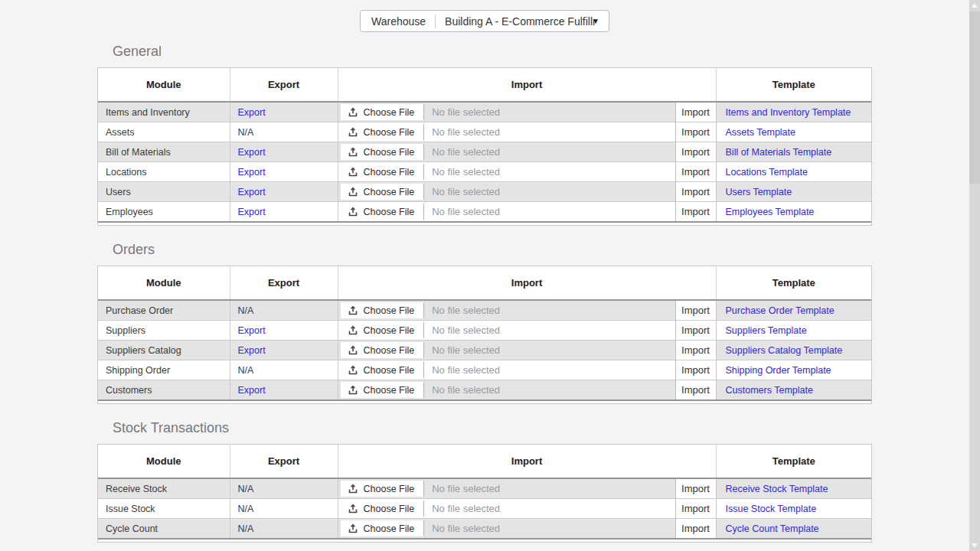  What do you see at coordinates (793, 152) in the screenshot?
I see `template-cell: Bill of Materials Template` at bounding box center [793, 152].